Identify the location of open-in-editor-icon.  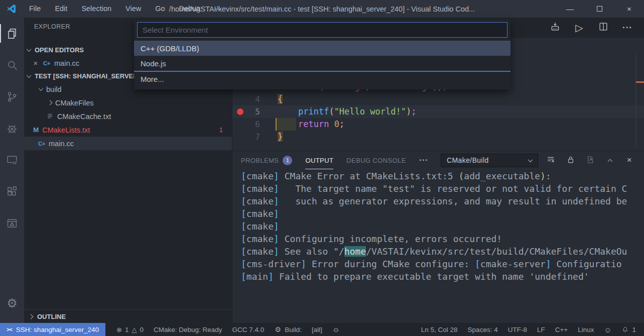
(590, 160).